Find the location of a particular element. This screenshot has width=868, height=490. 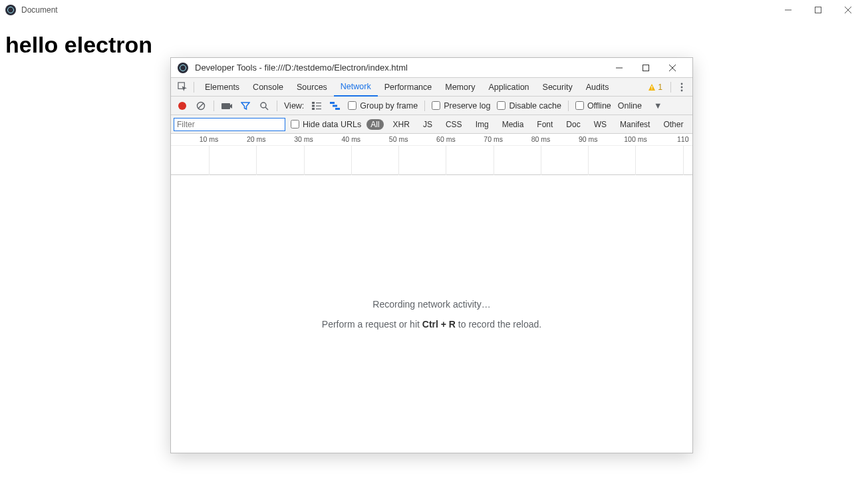

tab-console: Console is located at coordinates (268, 87).